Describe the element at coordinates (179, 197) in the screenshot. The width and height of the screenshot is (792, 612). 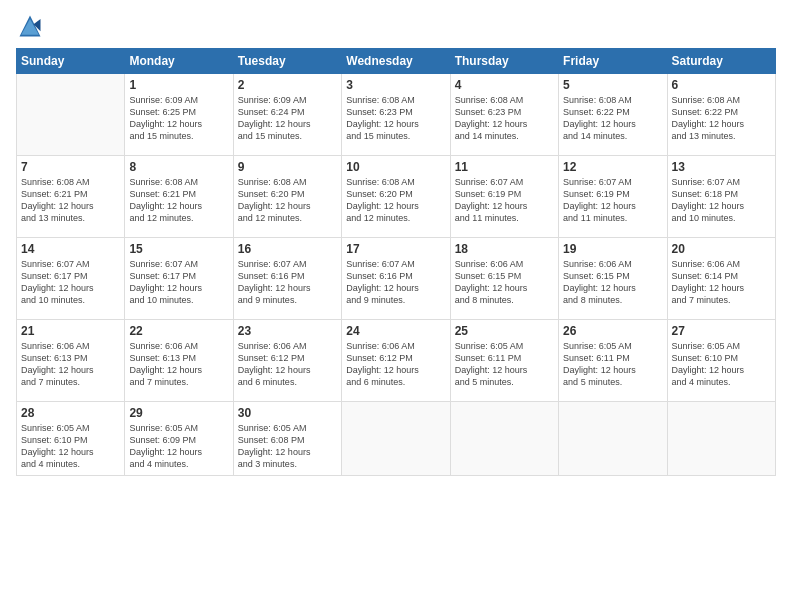
I see `cal-cell-8: 8Sunrise: 6:08 AMSunset: 6:21 PMDaylight…` at that location.